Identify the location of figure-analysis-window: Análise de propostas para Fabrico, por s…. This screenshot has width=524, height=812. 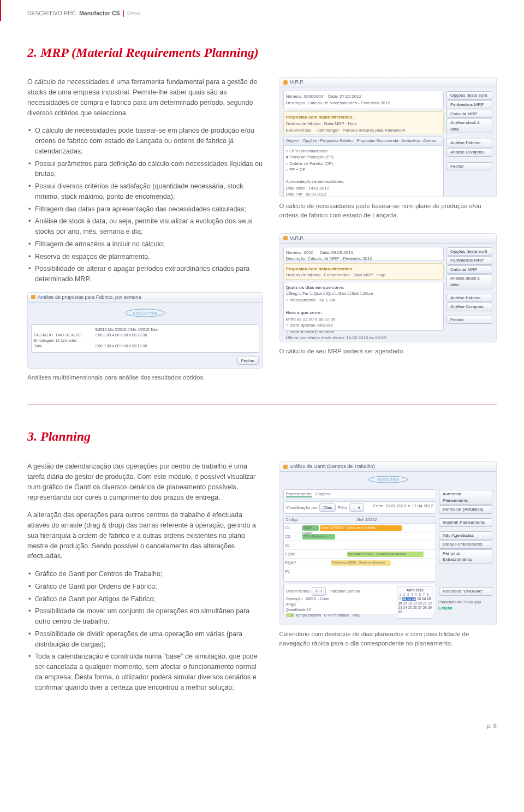
(145, 330).